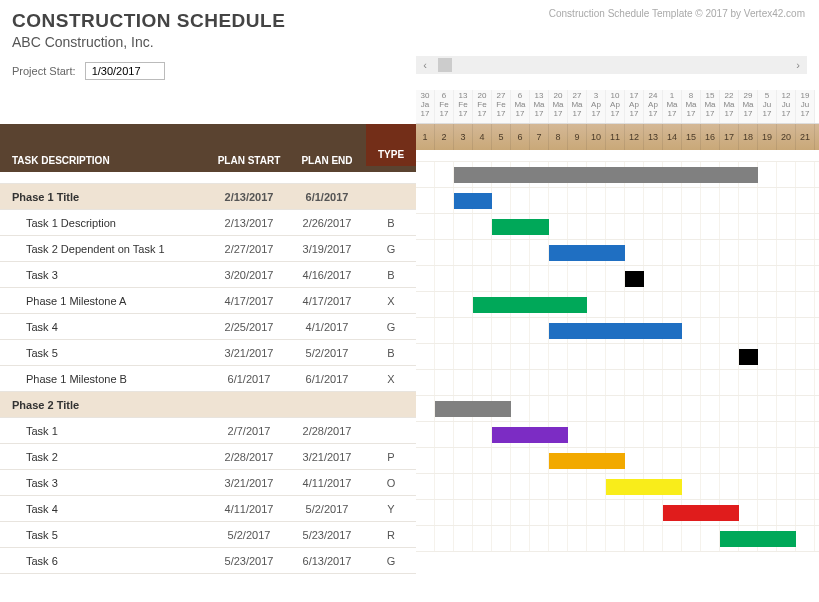 Image resolution: width=819 pixels, height=602 pixels. Describe the element at coordinates (208, 405) in the screenshot. I see `phase-row: Phase 2 Title` at that location.